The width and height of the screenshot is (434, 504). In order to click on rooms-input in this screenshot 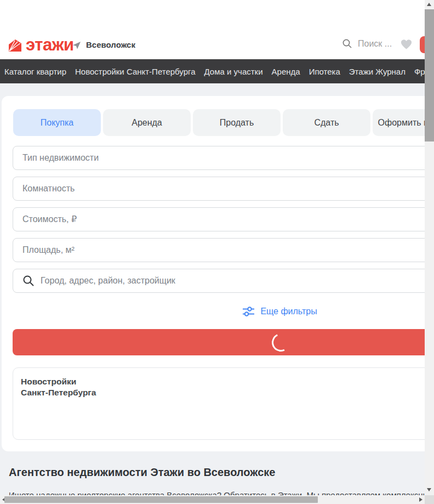, I will do `click(224, 189)`.